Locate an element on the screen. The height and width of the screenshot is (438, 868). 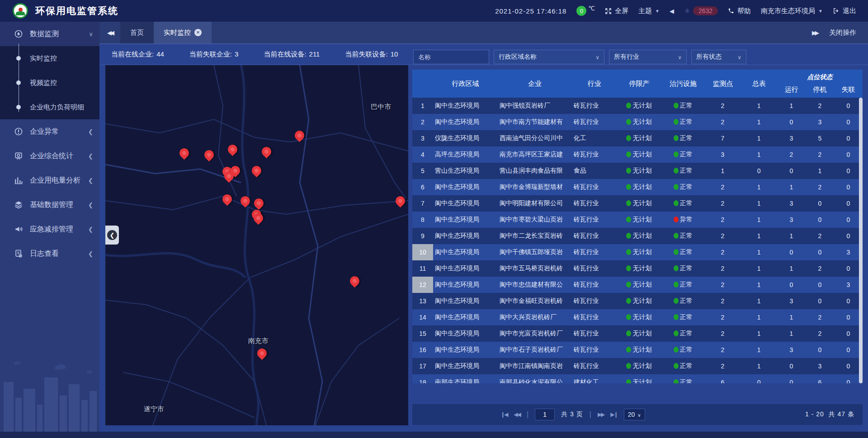
first-page-button is located at coordinates (504, 414).